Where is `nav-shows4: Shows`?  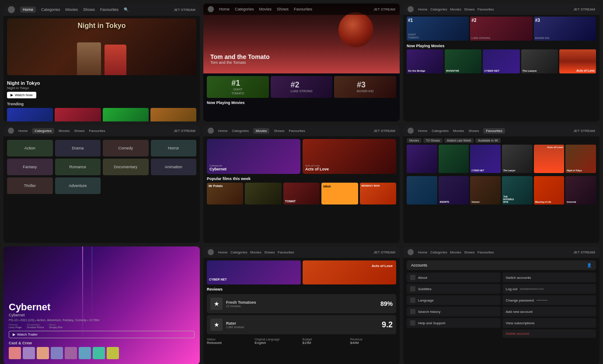 nav-shows4: Shows is located at coordinates (79, 131).